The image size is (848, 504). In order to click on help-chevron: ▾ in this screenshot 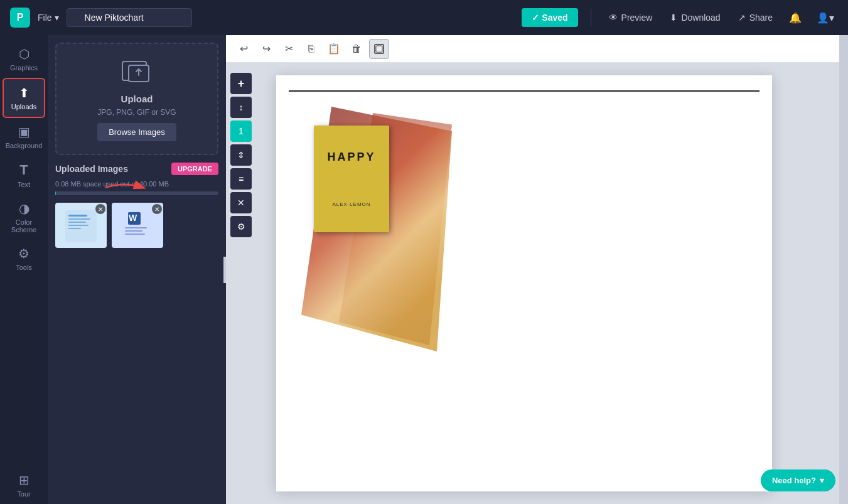, I will do `click(822, 481)`.